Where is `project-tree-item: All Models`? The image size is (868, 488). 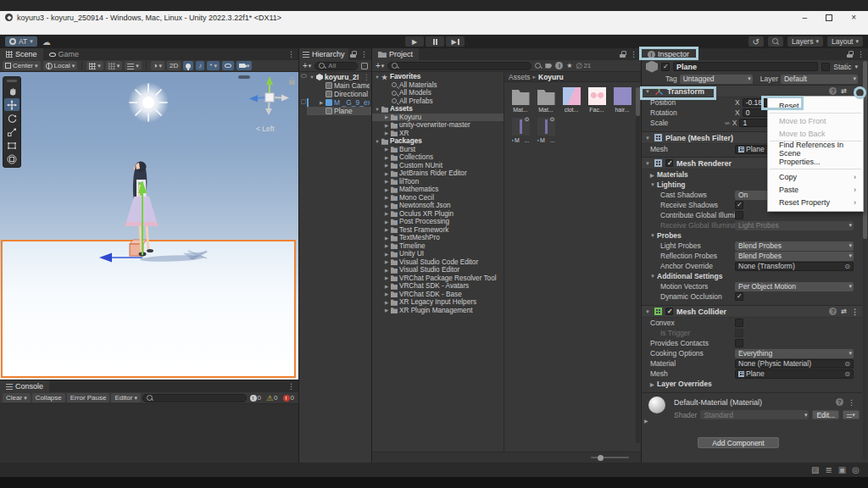 project-tree-item: All Models is located at coordinates (437, 93).